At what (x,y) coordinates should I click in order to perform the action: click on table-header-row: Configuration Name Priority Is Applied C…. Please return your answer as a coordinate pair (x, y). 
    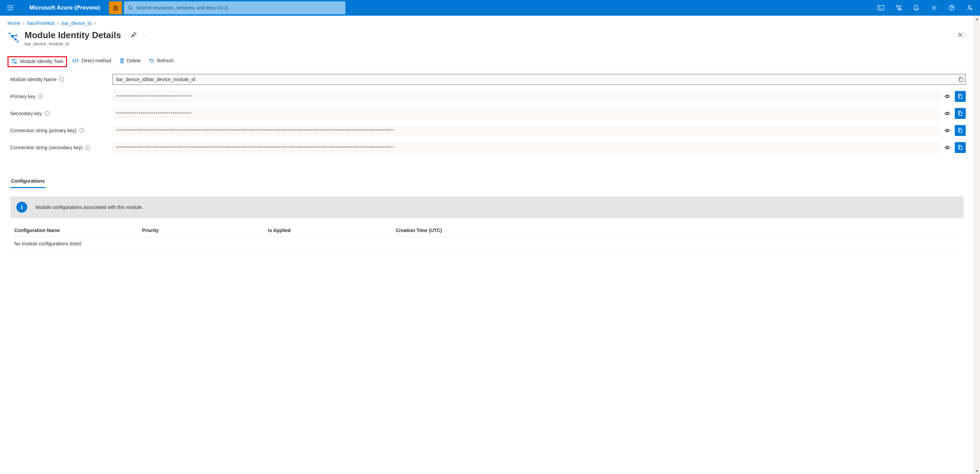
    Looking at the image, I should click on (487, 232).